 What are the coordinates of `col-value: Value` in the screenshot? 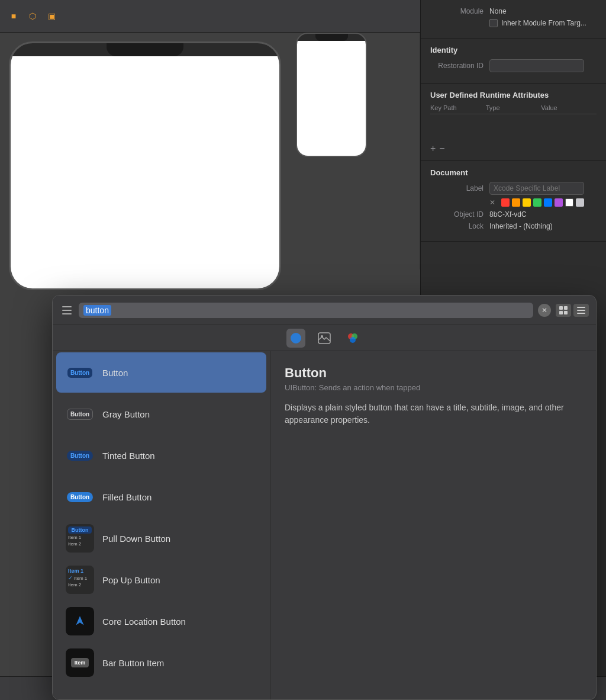 It's located at (569, 108).